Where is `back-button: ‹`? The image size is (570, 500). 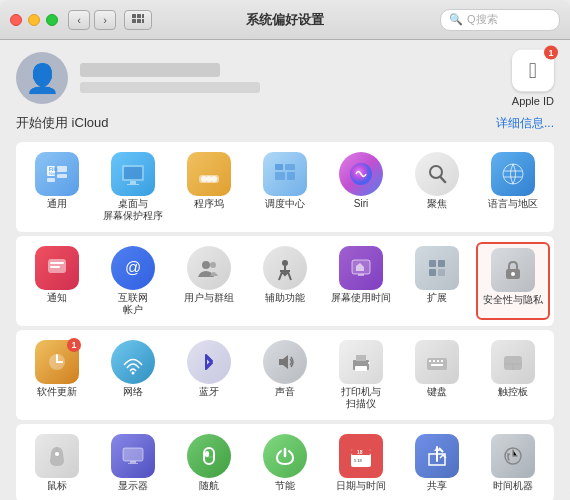 back-button: ‹ is located at coordinates (79, 20).